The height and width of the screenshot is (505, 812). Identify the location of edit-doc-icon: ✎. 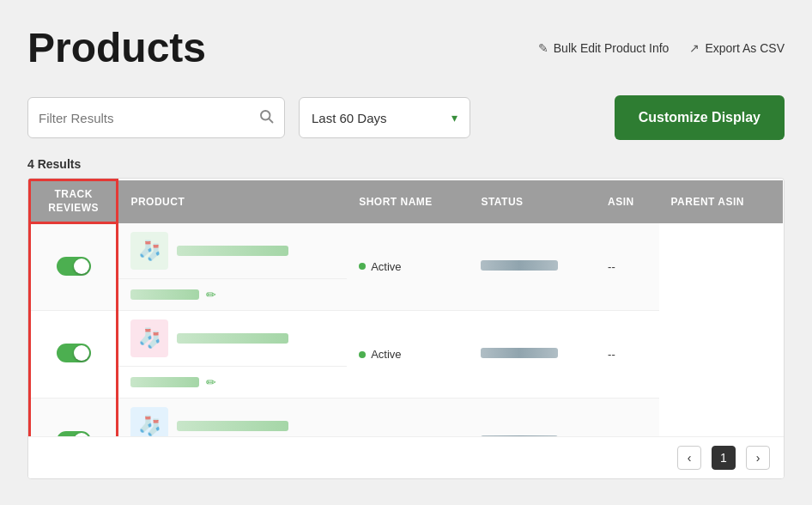
(543, 48).